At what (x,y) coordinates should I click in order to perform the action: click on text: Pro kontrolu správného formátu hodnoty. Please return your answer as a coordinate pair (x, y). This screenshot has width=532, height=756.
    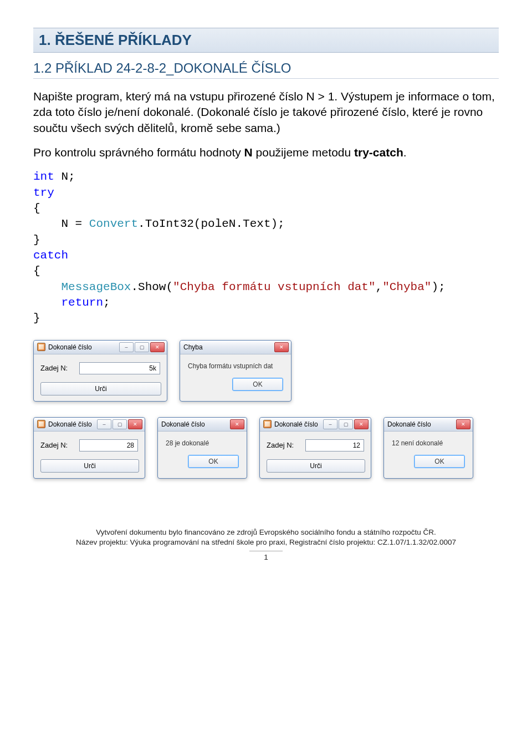
    Looking at the image, I should click on (139, 152).